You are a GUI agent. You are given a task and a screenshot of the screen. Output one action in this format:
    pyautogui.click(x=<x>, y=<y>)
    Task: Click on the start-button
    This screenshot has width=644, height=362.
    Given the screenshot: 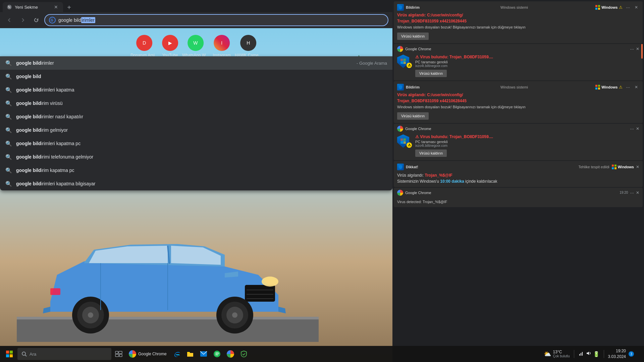 What is the action you would take?
    pyautogui.click(x=9, y=354)
    